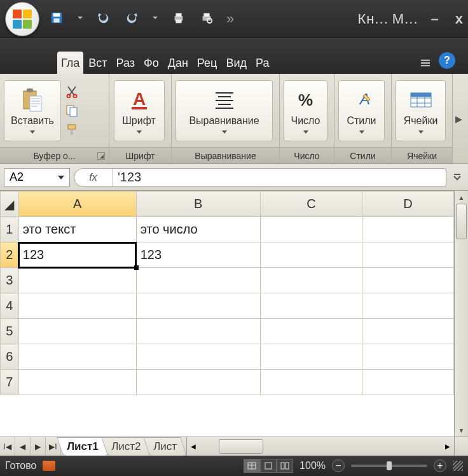 Image resolution: width=468 pixels, height=476 pixels. What do you see at coordinates (262, 62) in the screenshot?
I see `tab-developer: Ра` at bounding box center [262, 62].